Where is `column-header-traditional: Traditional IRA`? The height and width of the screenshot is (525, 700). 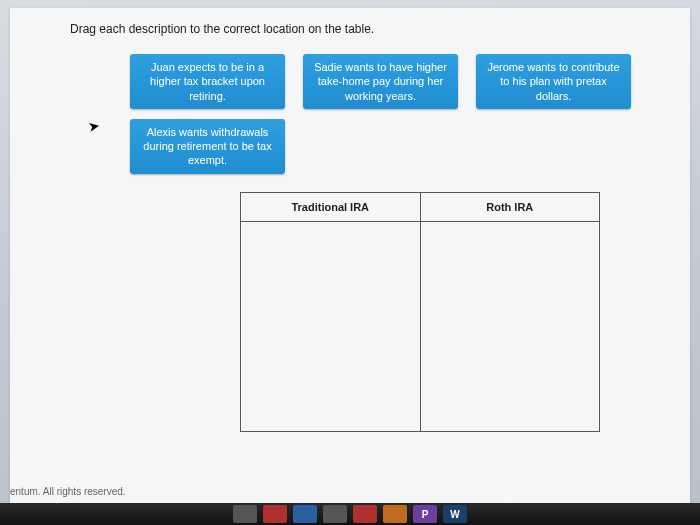
column-header-traditional: Traditional IRA is located at coordinates (331, 206).